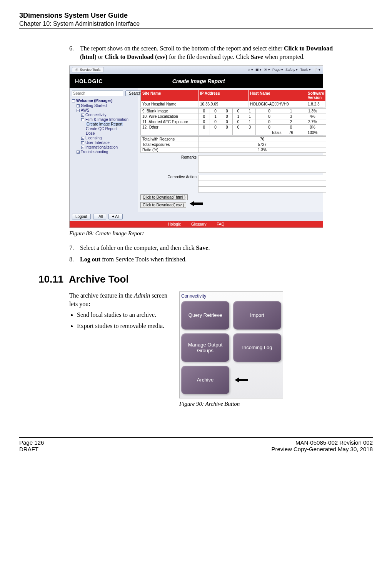  I want to click on remarks-block: Remarks, so click(233, 164).